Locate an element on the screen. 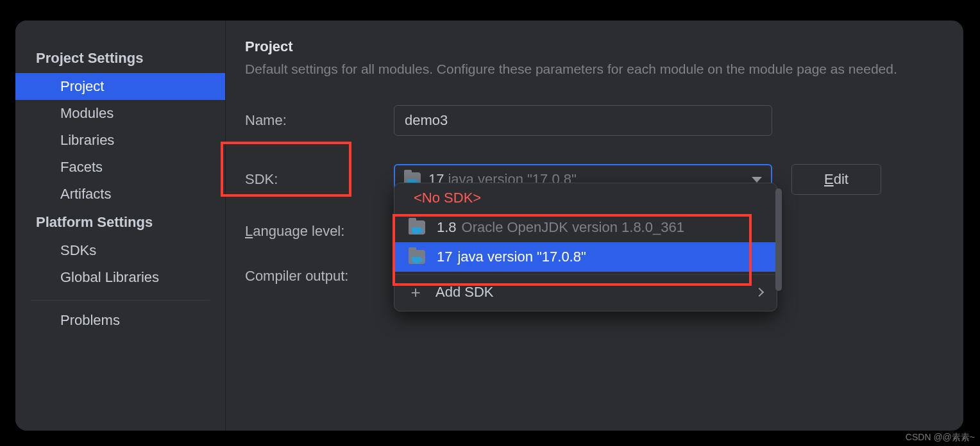  sidebar-heading-project-settings: Project Settings is located at coordinates (121, 58).